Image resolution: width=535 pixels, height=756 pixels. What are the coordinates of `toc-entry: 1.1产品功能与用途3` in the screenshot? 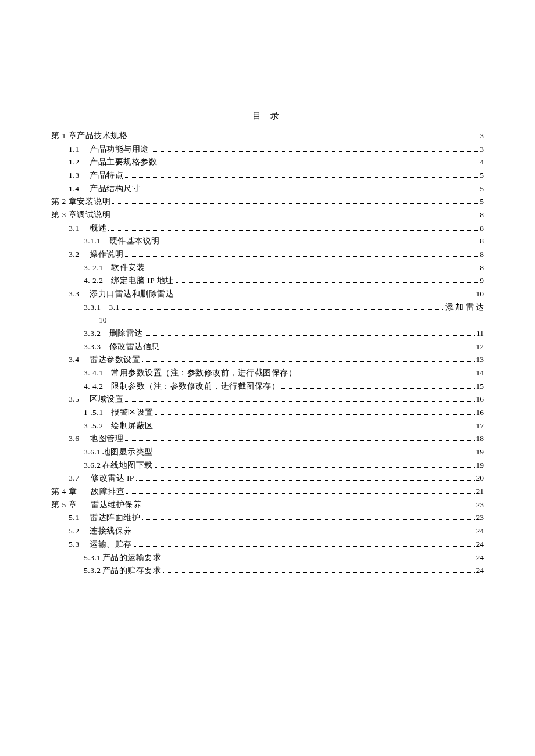 It's located at (268, 150).